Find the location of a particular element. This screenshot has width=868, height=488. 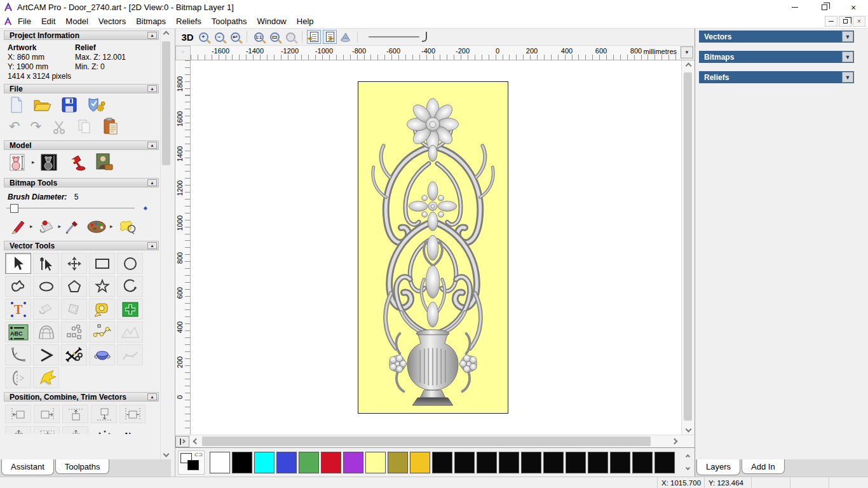

color-palette-button is located at coordinates (97, 226).